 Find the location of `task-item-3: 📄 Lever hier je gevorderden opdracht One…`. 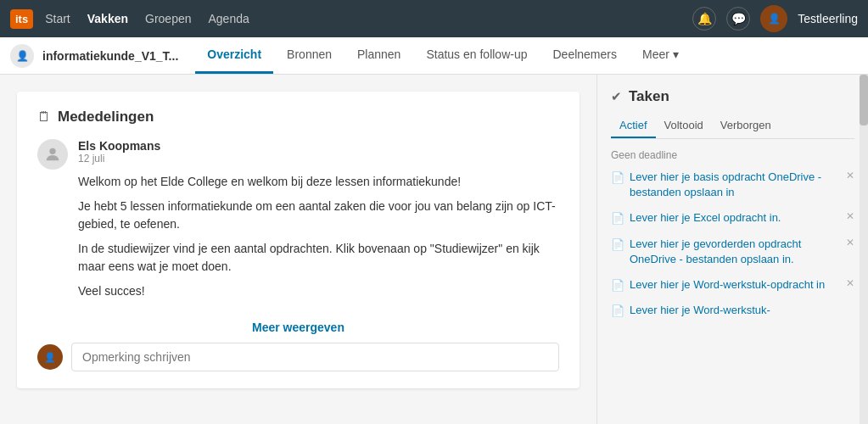

task-item-3: 📄 Lever hier je gevorderden opdracht One… is located at coordinates (733, 252).